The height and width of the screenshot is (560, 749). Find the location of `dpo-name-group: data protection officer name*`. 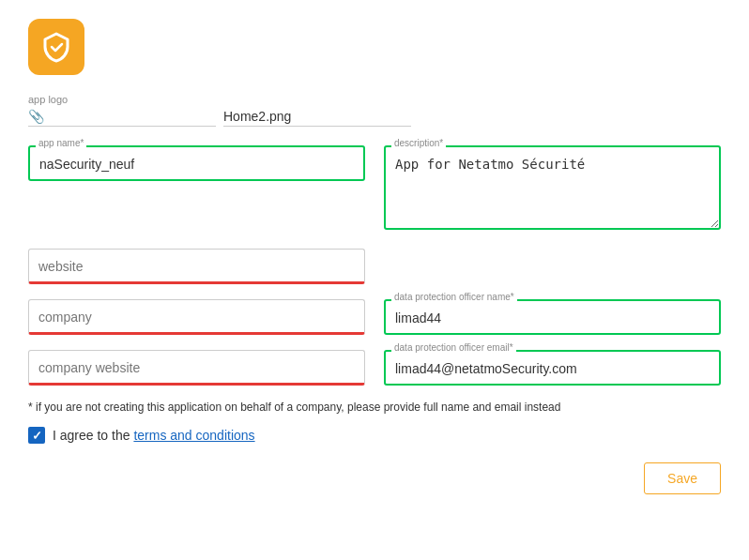

dpo-name-group: data protection officer name* is located at coordinates (552, 317).